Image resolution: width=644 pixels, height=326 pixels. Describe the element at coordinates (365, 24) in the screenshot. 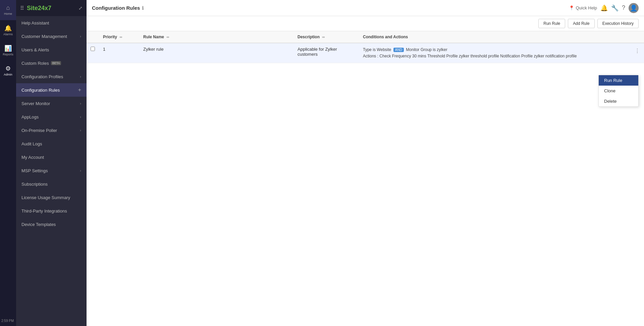

I see `action-bar: Run Rule Add Rule Execution History` at that location.